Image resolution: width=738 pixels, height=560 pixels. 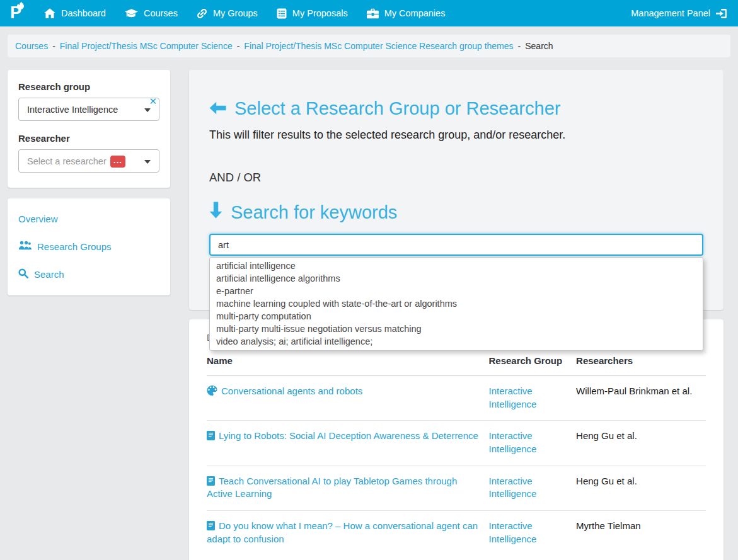 I want to click on suggestion-item: video analysis; ai; artificial intellige…, so click(x=456, y=341).